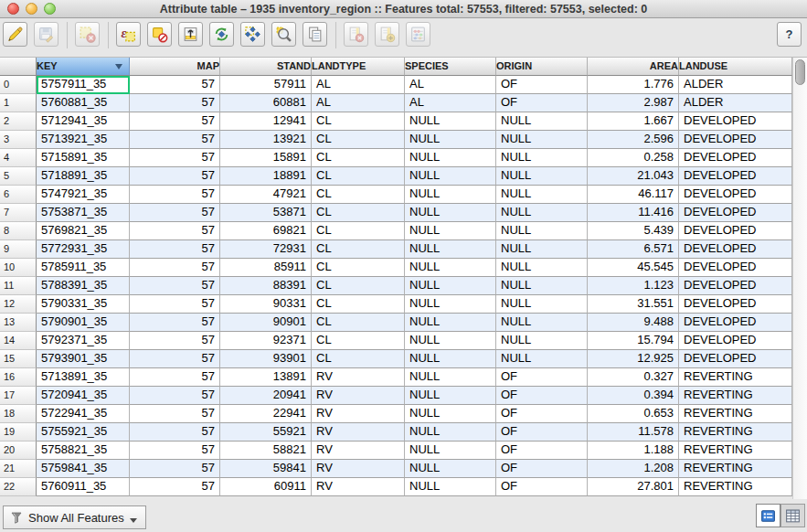 The image size is (807, 532). I want to click on table-cell: 60911, so click(266, 487).